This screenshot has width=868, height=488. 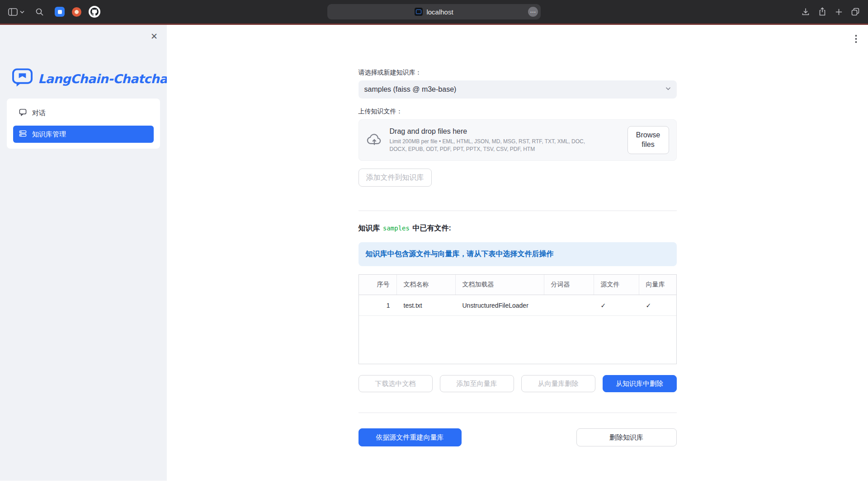 I want to click on site-favicon, so click(x=419, y=12).